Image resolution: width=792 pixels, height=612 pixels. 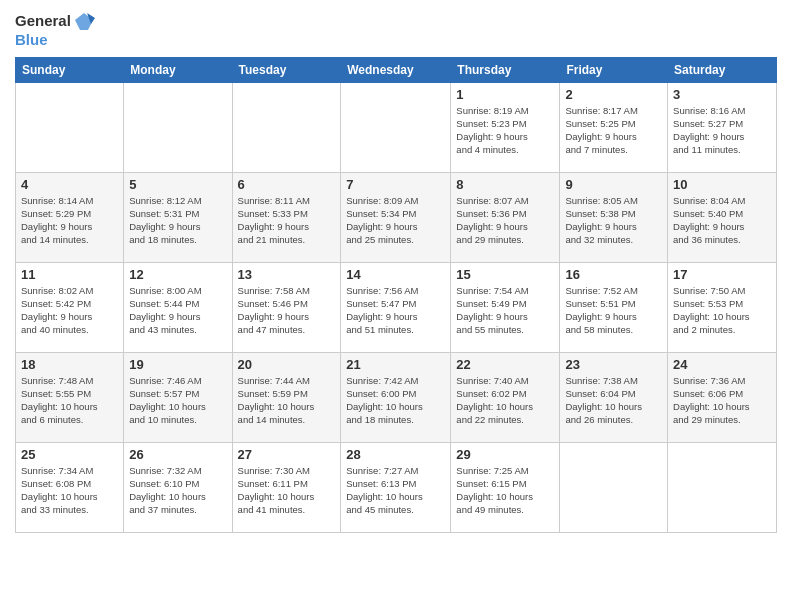 What do you see at coordinates (396, 310) in the screenshot?
I see `day-info: Sunrise: 7:56 AM Sunset: 5:47 PM Dayligh…` at bounding box center [396, 310].